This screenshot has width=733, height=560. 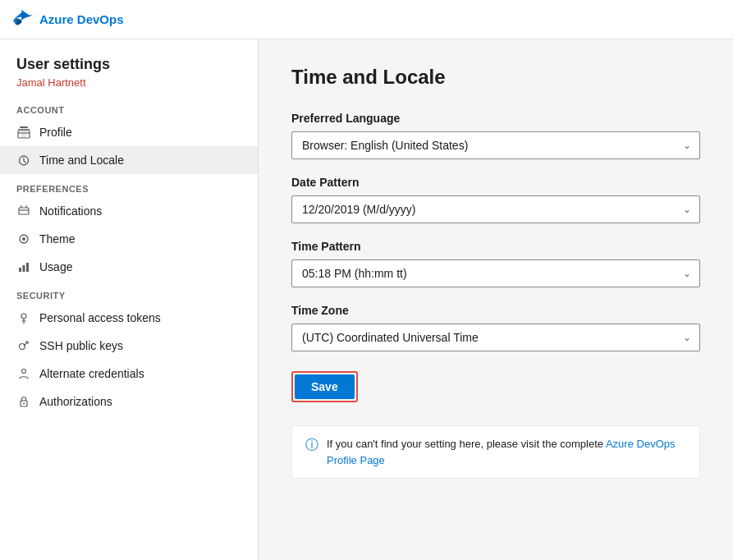 I want to click on theme-icon, so click(x=24, y=239).